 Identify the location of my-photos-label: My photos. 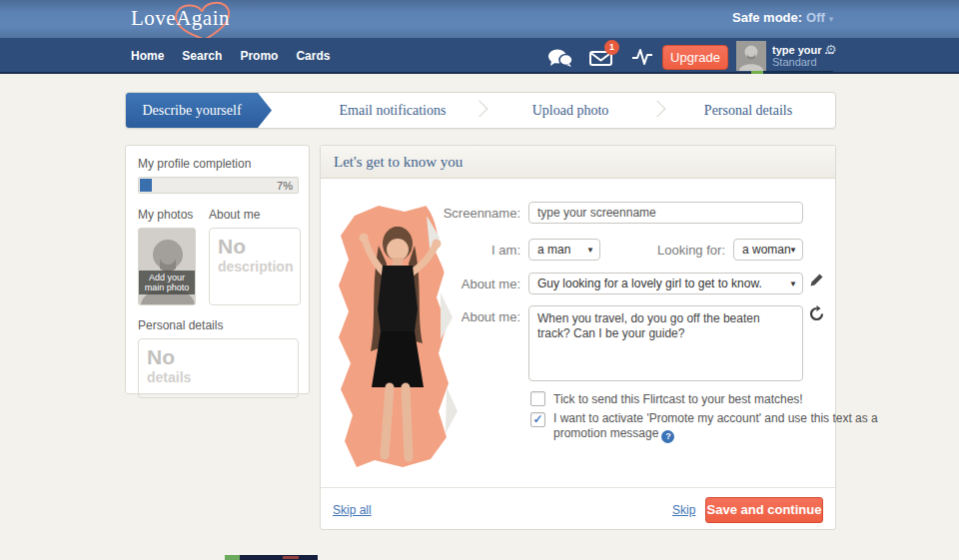
(167, 215).